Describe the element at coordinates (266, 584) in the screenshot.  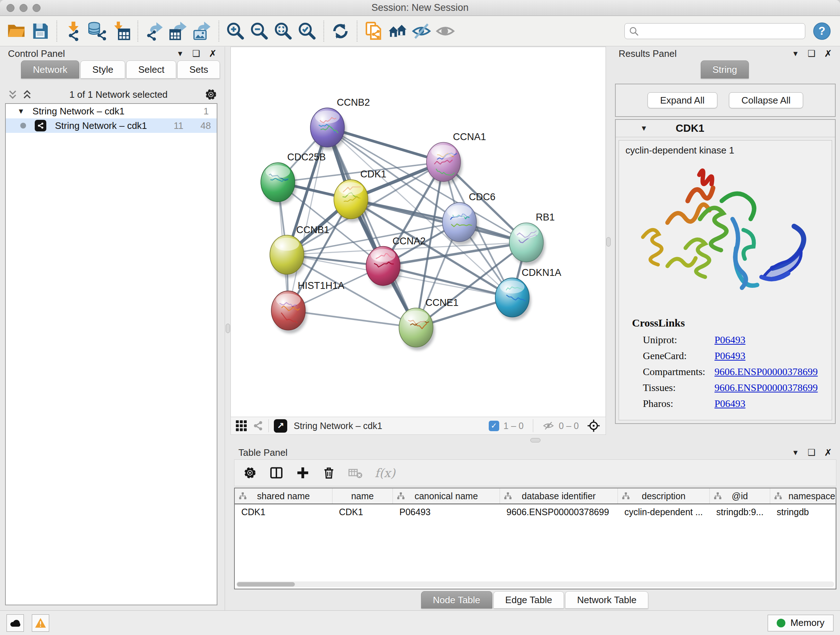
I see `scrollbar-thumb` at that location.